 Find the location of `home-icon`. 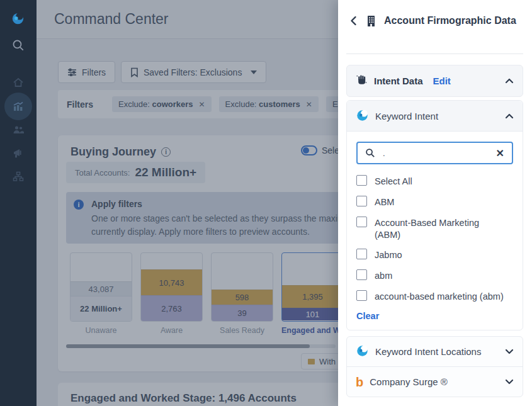

home-icon is located at coordinates (18, 82).